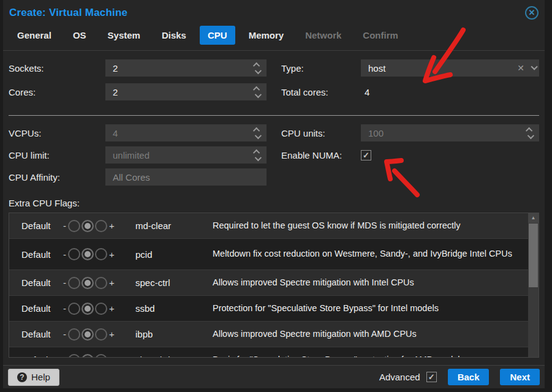 The image size is (552, 392). Describe the element at coordinates (268, 309) in the screenshot. I see `table-row: Default - + ssbd Protection for "Specula…` at that location.